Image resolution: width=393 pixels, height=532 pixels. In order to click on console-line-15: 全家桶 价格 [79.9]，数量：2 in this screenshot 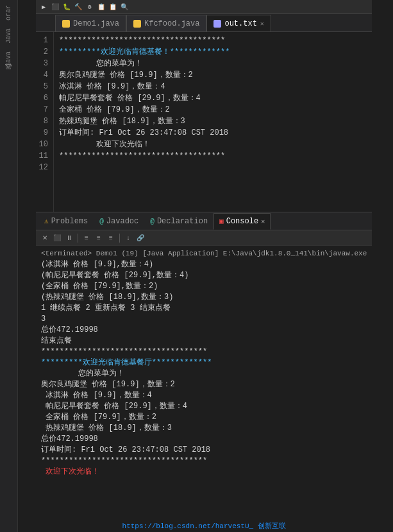, I will do `click(204, 417)`.